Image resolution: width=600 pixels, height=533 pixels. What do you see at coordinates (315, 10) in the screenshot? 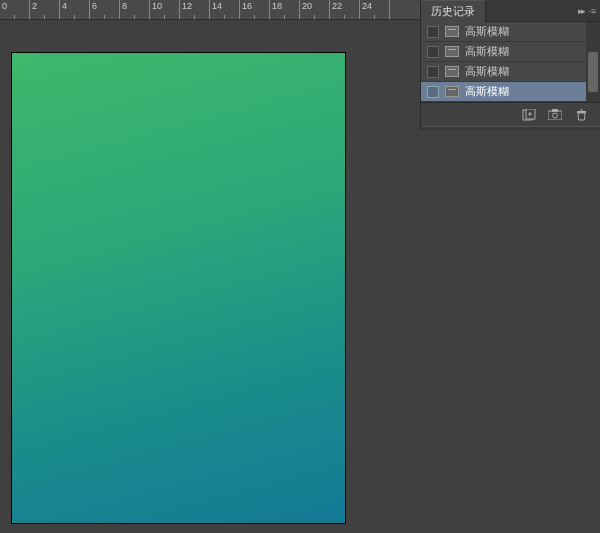
I see `ruler-tick: 20` at bounding box center [315, 10].